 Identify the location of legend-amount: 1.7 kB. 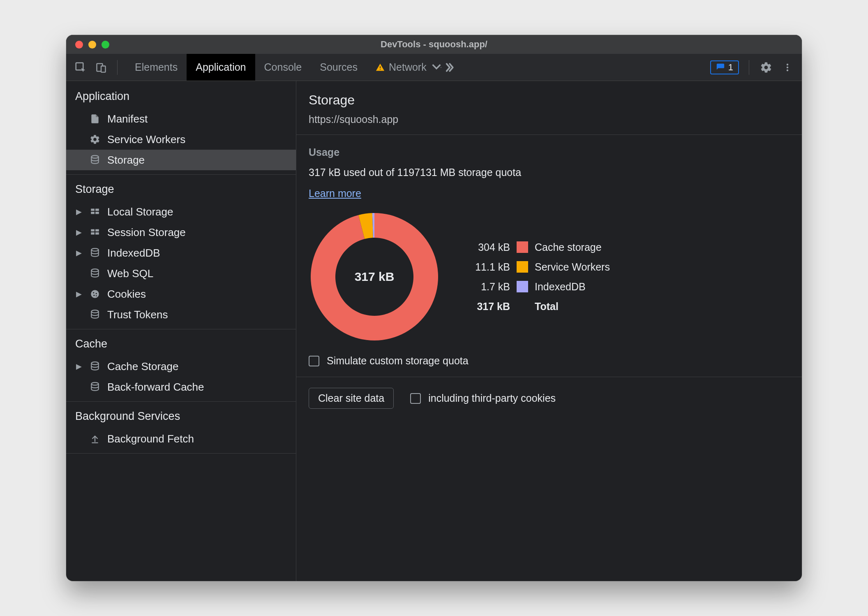
(483, 287).